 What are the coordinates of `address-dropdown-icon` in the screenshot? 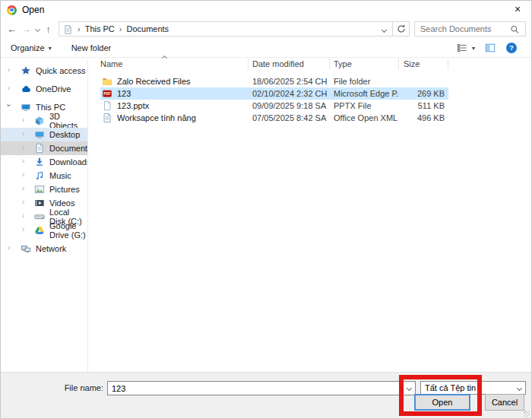 It's located at (385, 29).